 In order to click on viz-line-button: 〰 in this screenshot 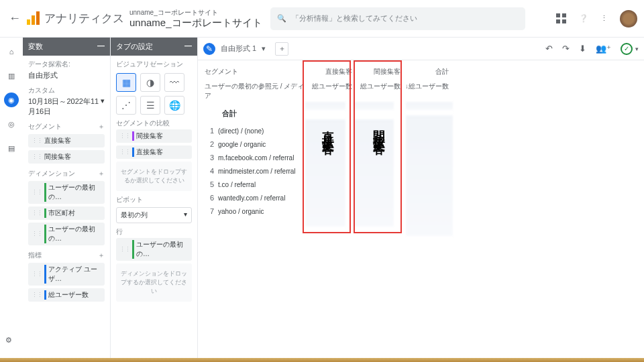, I will do `click(174, 82)`.